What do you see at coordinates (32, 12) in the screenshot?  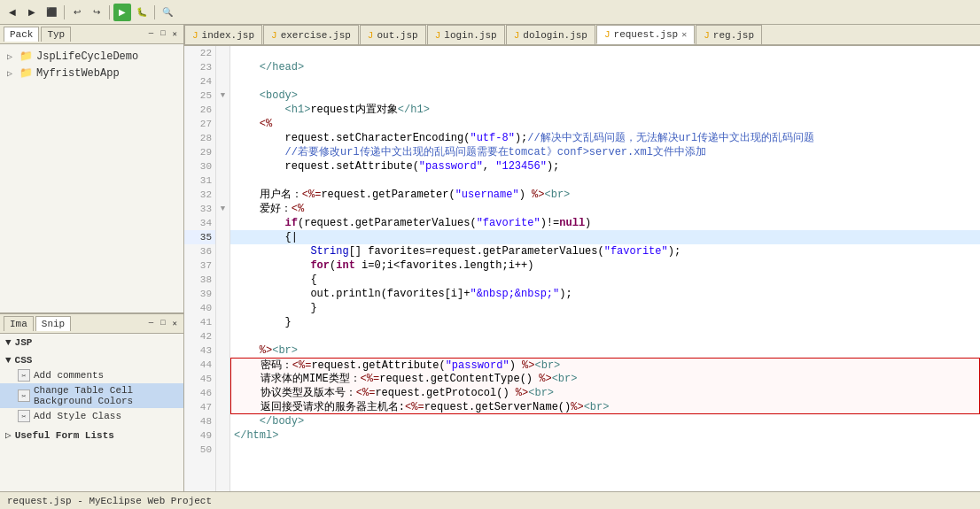 I see `toolbar-btn-2: ▶` at bounding box center [32, 12].